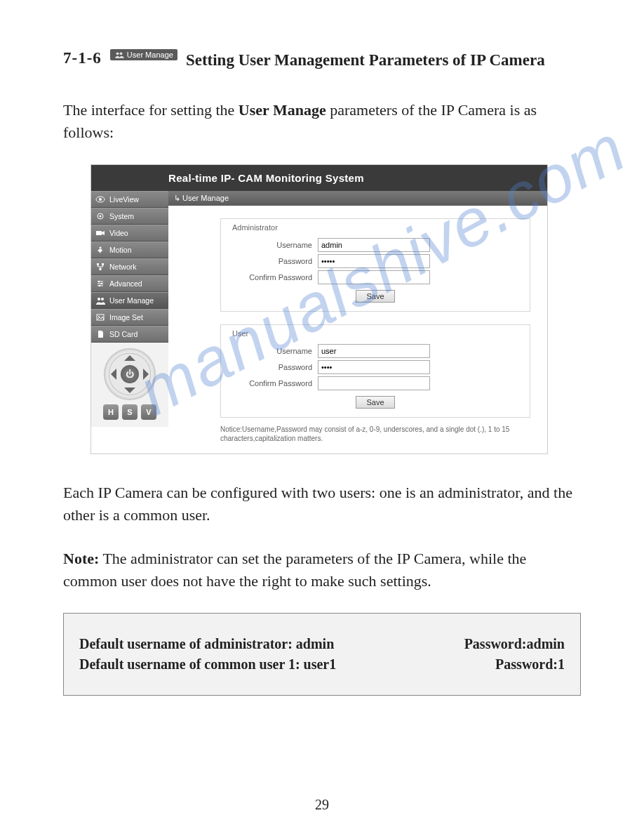 The height and width of the screenshot is (834, 644). Describe the element at coordinates (111, 412) in the screenshot. I see `h-button: H` at that location.